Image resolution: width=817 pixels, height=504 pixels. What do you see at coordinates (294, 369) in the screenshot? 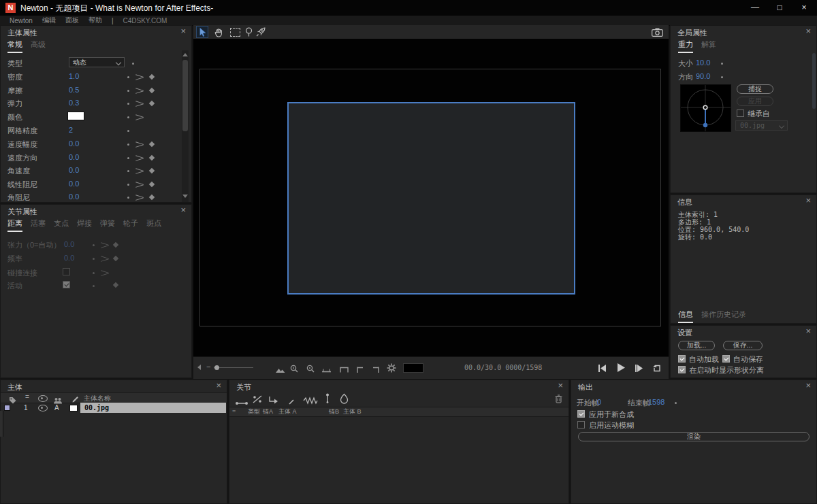
I see `zoom-100-icon` at bounding box center [294, 369].